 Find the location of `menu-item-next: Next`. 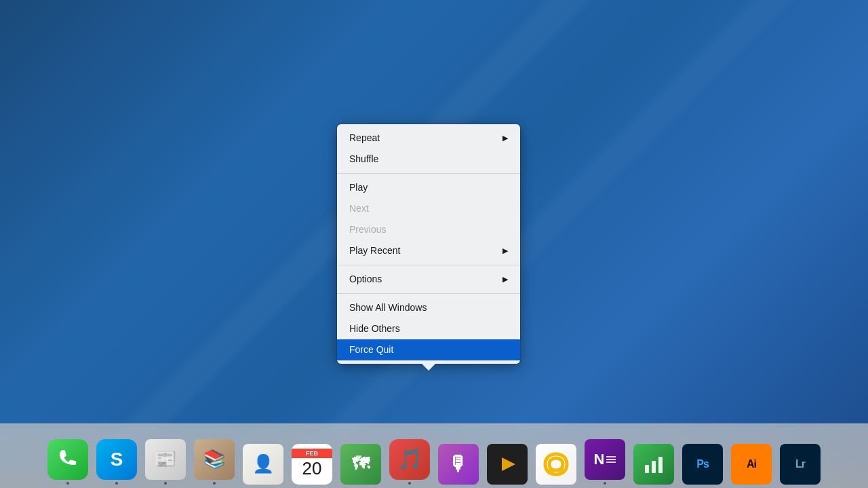

menu-item-next: Next is located at coordinates (429, 209).